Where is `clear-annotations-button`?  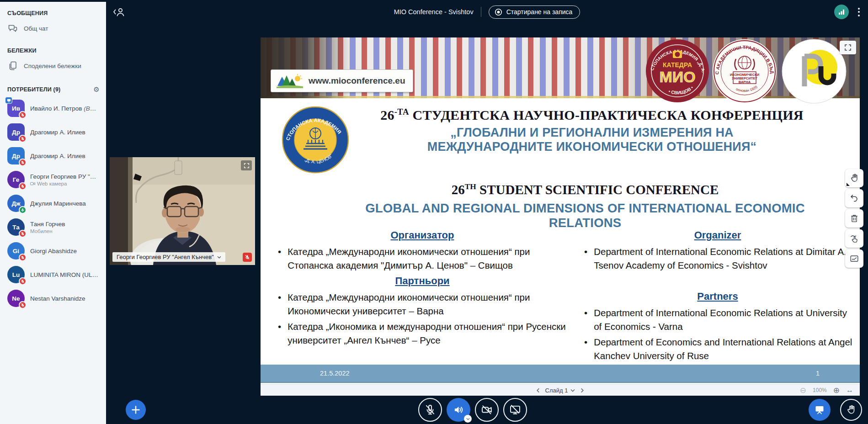
clear-annotations-button is located at coordinates (854, 218).